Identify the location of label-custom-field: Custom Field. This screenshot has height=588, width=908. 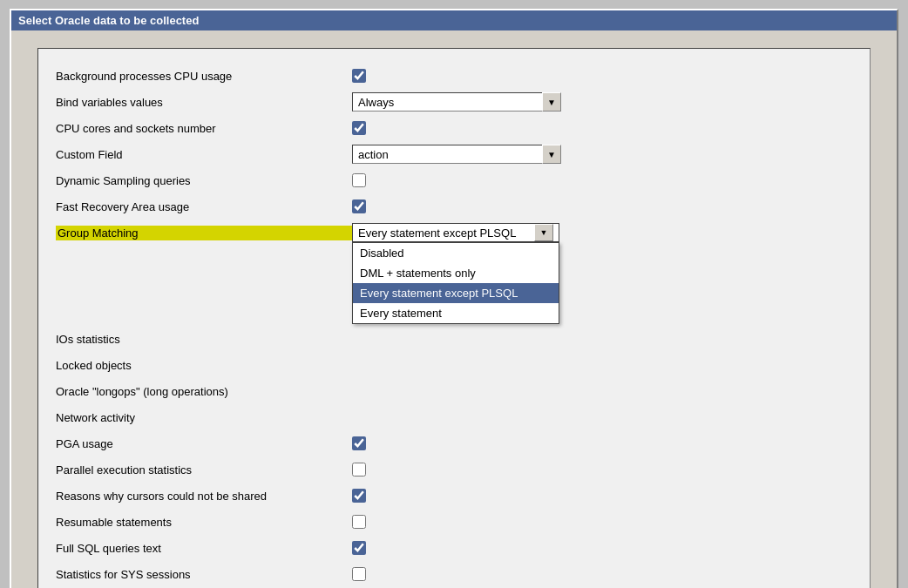
(204, 155).